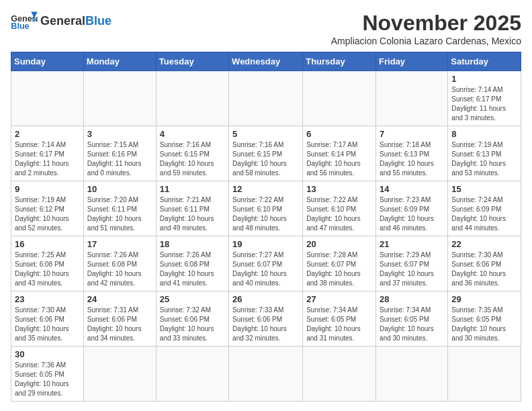  What do you see at coordinates (192, 264) in the screenshot?
I see `day-18: 18 Sunrise: 7:26 AMSunset: 6:08 PMDaylig…` at bounding box center [192, 264].